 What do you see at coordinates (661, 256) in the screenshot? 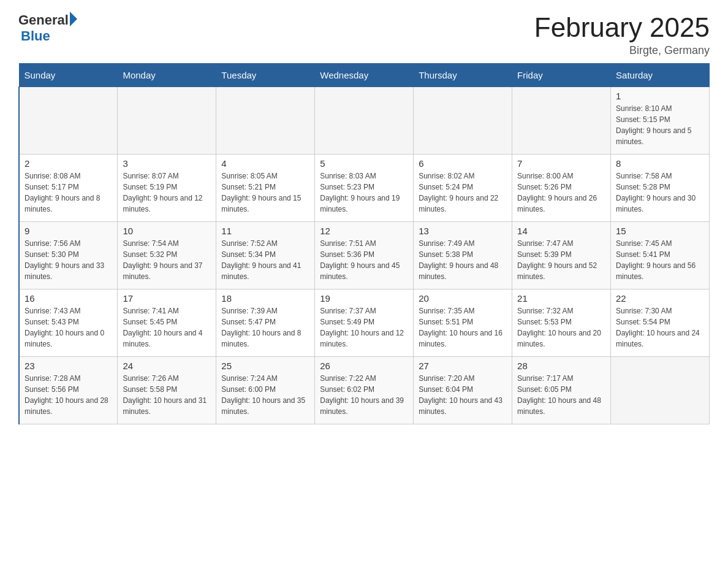
I see `calendar-day-cell: 15Sunrise: 7:45 AMSunset: 5:41 PMDayligh…` at bounding box center [661, 256].